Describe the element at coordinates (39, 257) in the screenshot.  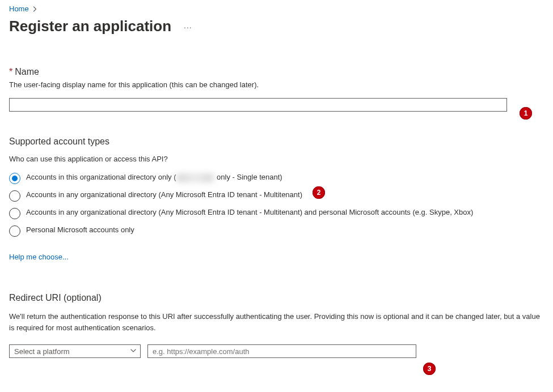
I see `help-me-choose-link: Help me choose...` at that location.